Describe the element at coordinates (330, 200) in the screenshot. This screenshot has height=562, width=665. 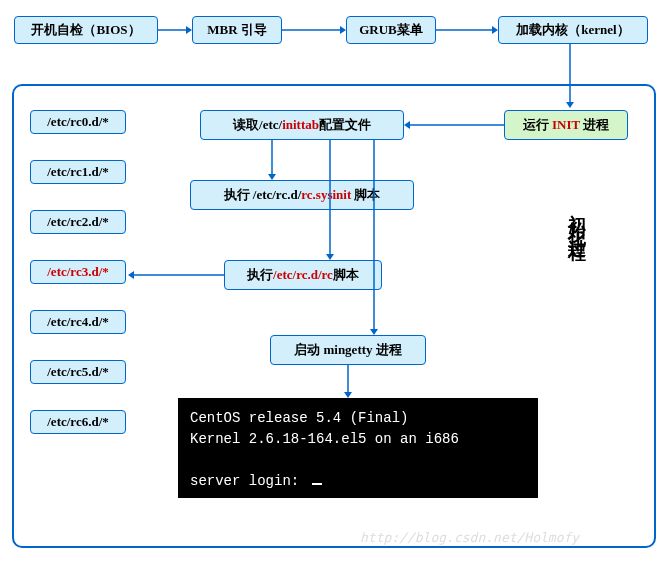
I see `arrow-inittab-rc` at that location.